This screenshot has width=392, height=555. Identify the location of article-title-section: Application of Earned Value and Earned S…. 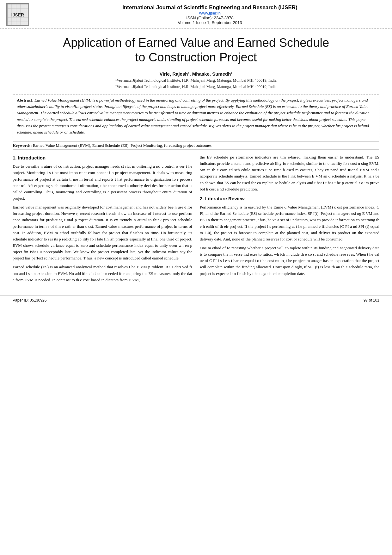
(196, 48).